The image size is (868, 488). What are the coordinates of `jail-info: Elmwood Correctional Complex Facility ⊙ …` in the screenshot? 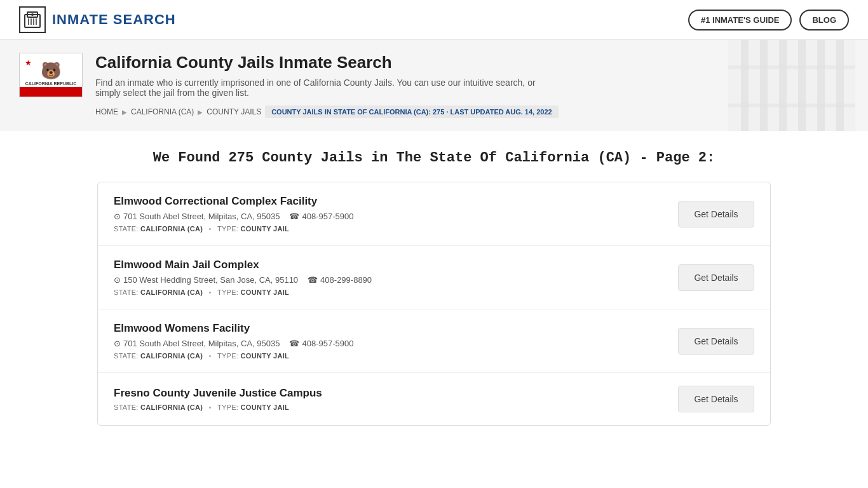 It's located at (390, 214).